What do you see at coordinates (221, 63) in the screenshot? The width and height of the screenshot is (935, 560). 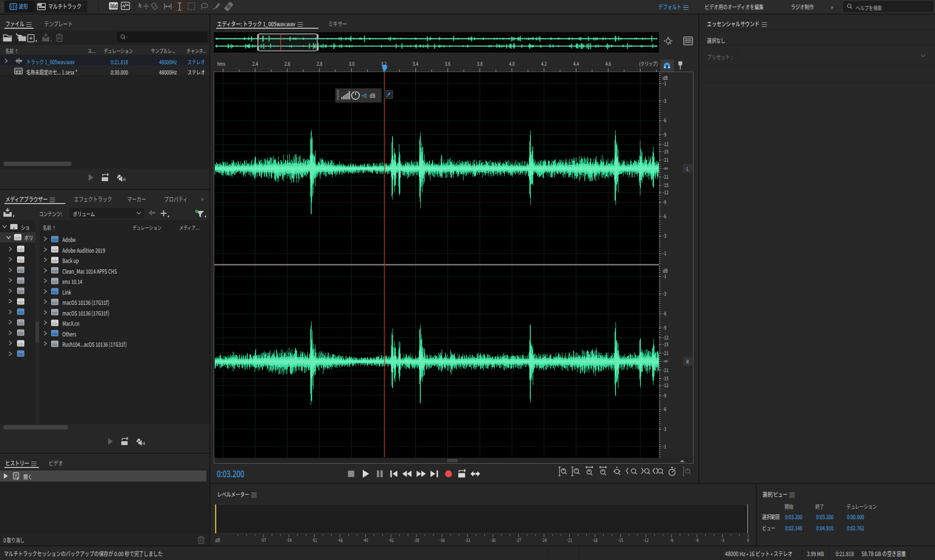 I see `svg-text: hms` at bounding box center [221, 63].